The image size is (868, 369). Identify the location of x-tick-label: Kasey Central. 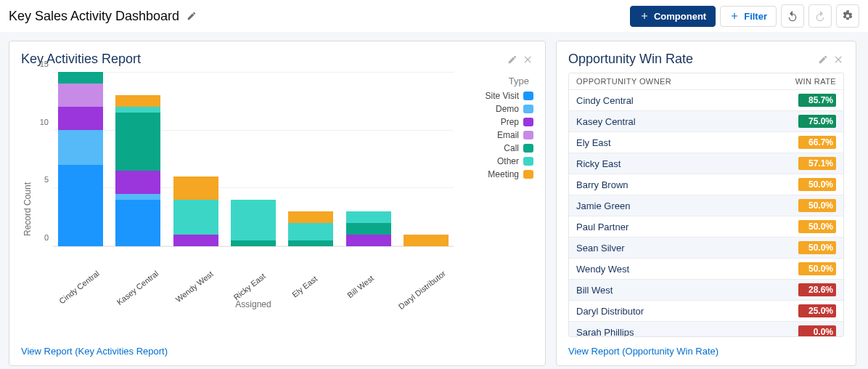
(148, 301).